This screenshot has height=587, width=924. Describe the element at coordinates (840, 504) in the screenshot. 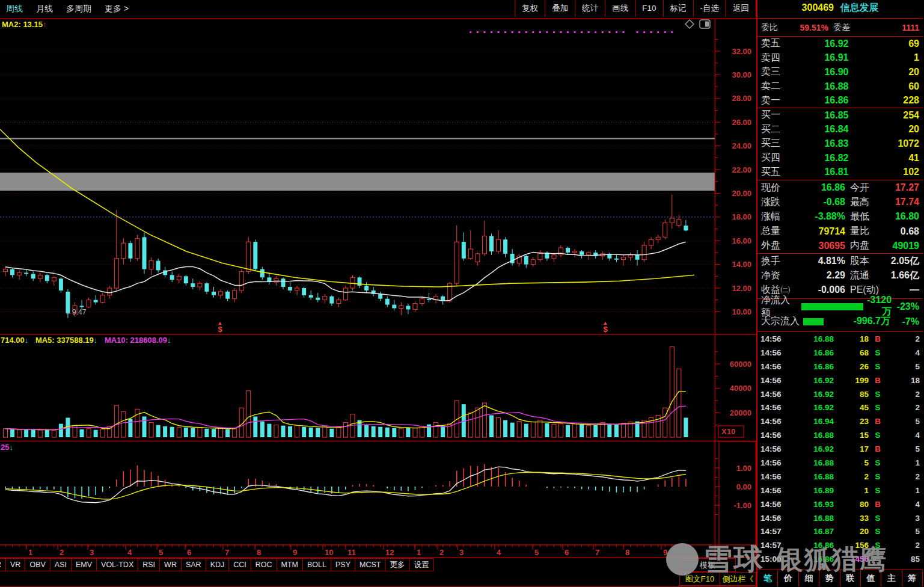

I see `trade-row: 14:5616.9380B4` at that location.